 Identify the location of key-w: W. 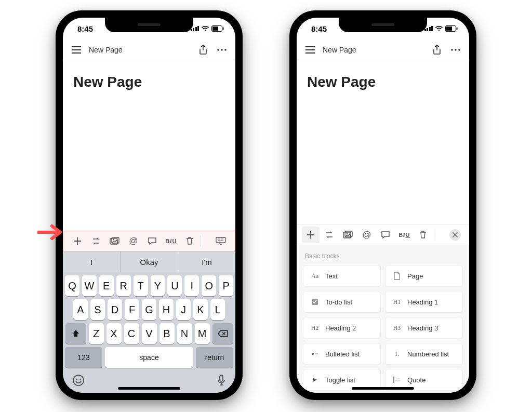
(89, 286).